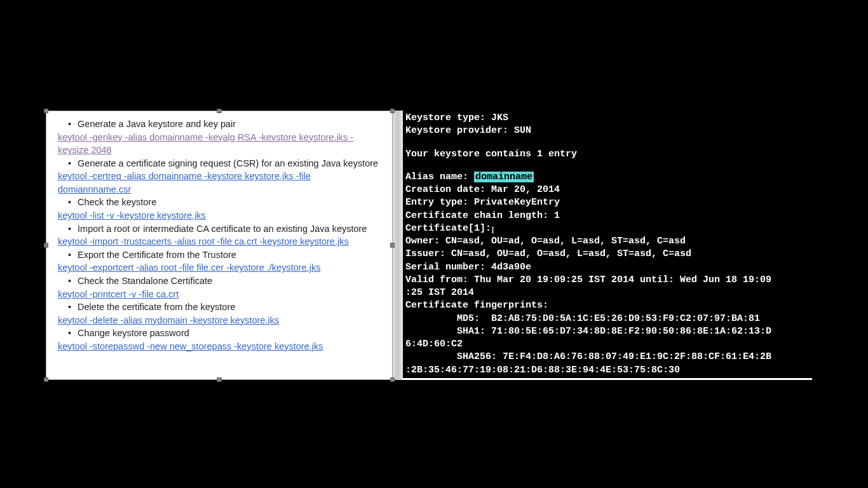 Image resolution: width=868 pixels, height=488 pixels. Describe the element at coordinates (607, 280) in the screenshot. I see `term-line: Valid from: Thu Mar 20 19:09:25 IST 2014…` at that location.